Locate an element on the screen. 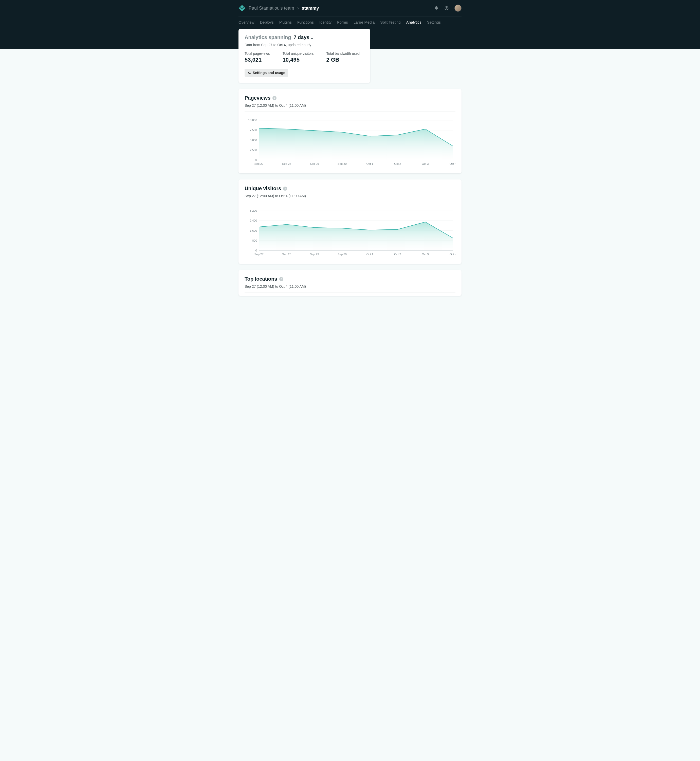 This screenshot has width=700, height=761. chart-title-text: Unique visitors is located at coordinates (263, 189).